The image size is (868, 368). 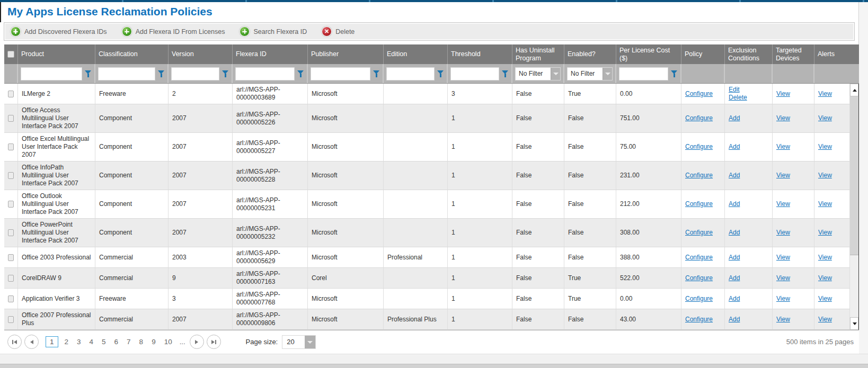 What do you see at coordinates (11, 54) in the screenshot?
I see `select-all-checkbox` at bounding box center [11, 54].